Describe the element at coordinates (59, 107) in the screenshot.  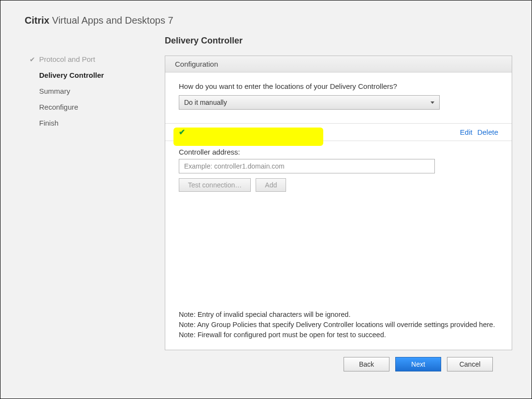
I see `step-label: Reconfigure` at that location.